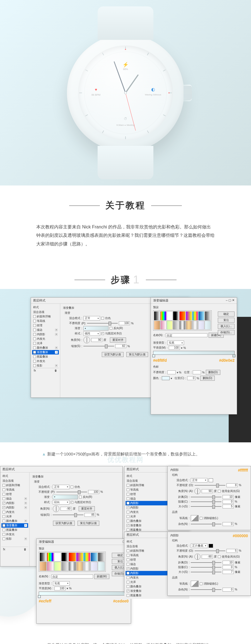  Describe the element at coordinates (126, 65) in the screenshot. I see `bolt-icon: ⚡` at that location.